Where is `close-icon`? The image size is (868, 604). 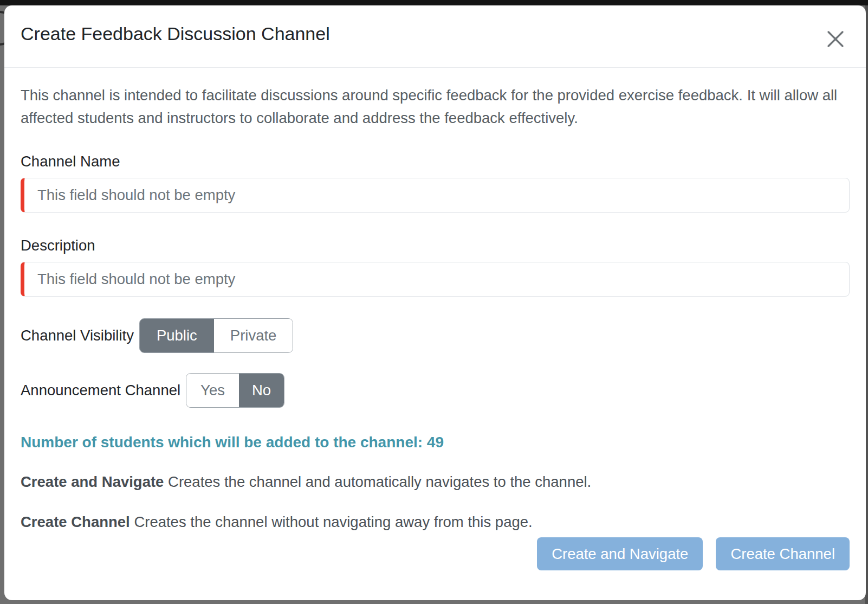
close-icon is located at coordinates (835, 39).